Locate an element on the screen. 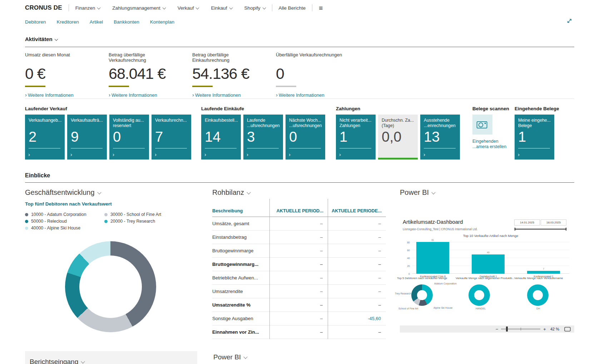  fit-to-page-button is located at coordinates (567, 329).